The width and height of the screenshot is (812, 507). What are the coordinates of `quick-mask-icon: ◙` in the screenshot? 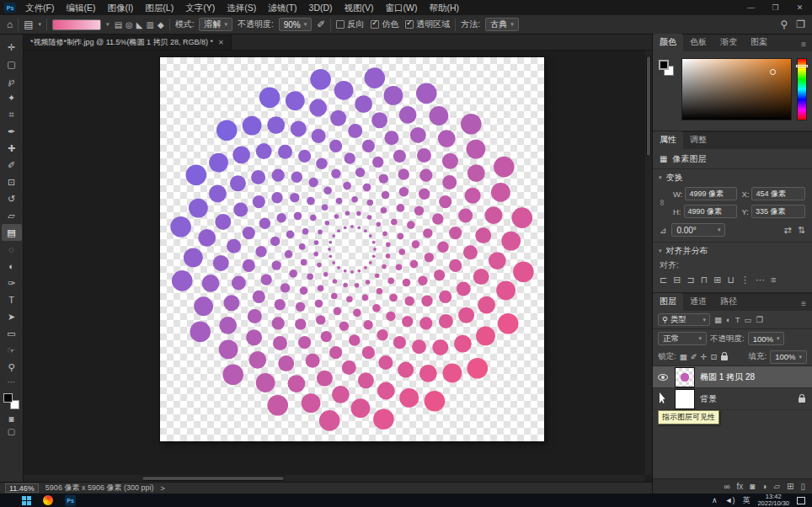 It's located at (11, 419).